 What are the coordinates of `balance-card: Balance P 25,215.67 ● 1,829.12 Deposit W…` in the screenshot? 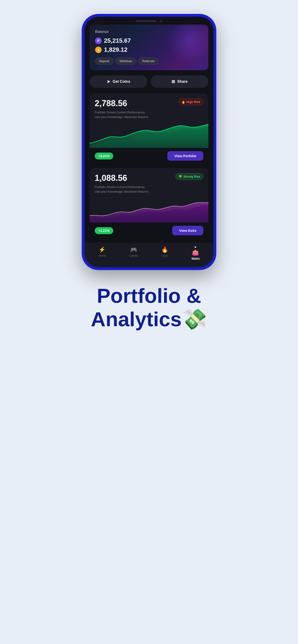 It's located at (149, 48).